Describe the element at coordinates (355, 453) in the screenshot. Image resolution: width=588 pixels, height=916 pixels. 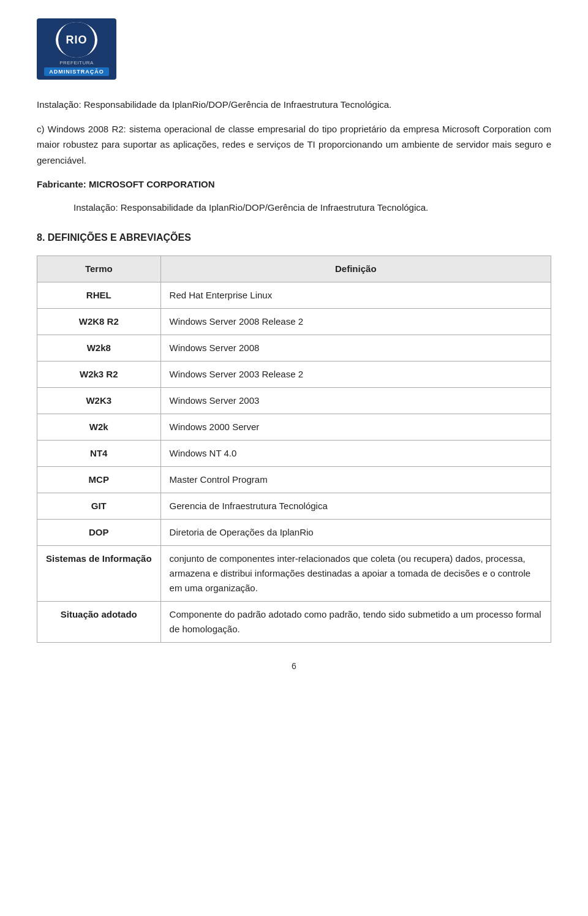
I see `table-cell-definition: Windows NT 4.0` at that location.